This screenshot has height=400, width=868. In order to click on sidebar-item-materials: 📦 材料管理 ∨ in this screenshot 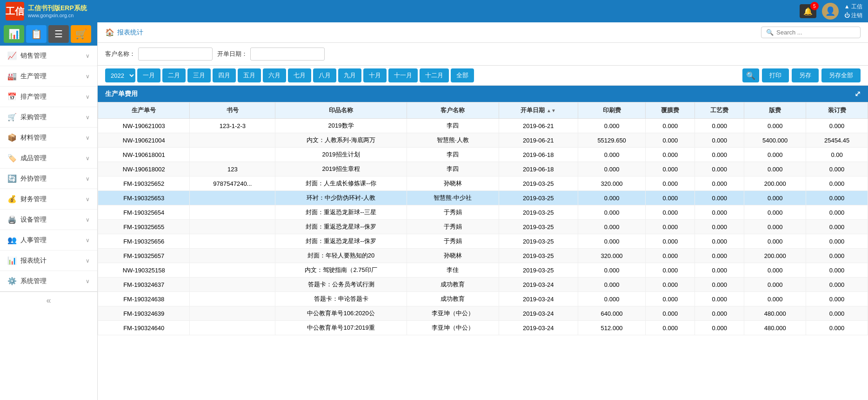, I will do `click(48, 138)`.